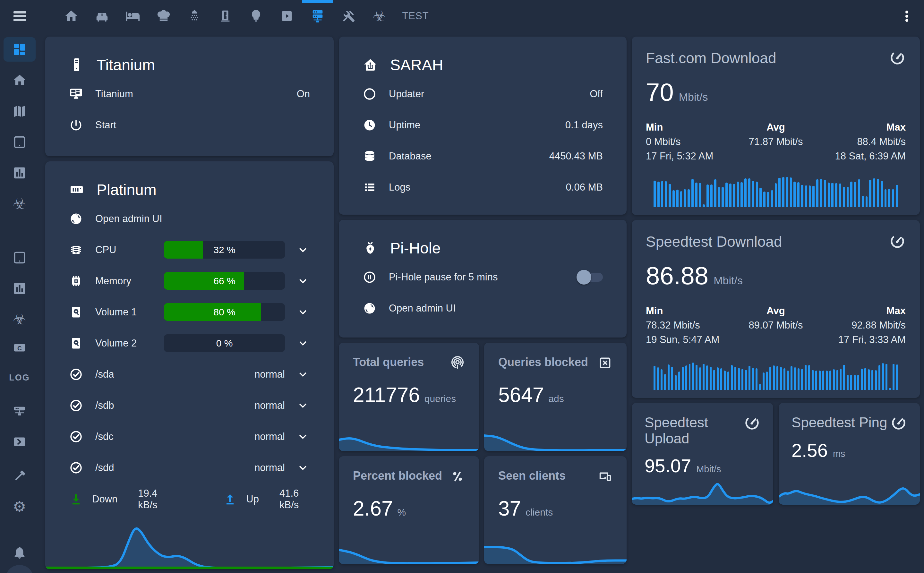  Describe the element at coordinates (20, 553) in the screenshot. I see `sidebar-item-notifications` at that location.